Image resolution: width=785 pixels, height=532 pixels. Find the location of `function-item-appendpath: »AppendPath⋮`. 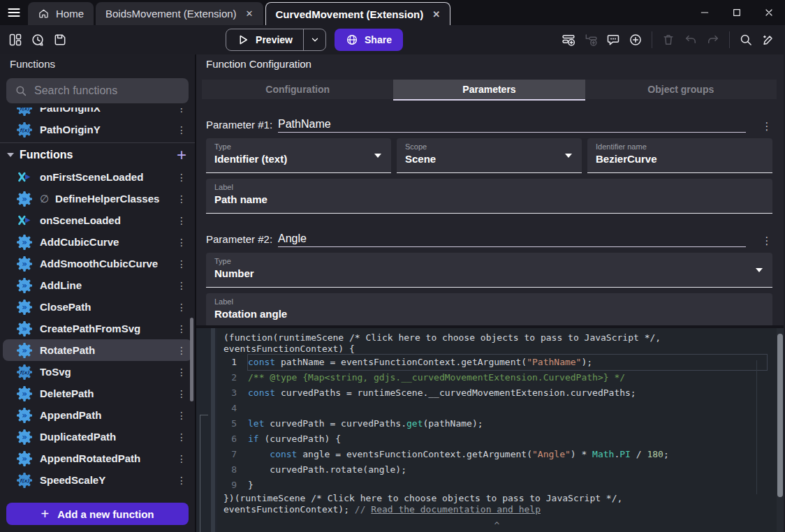

function-item-appendpath: »AppendPath⋮ is located at coordinates (98, 415).